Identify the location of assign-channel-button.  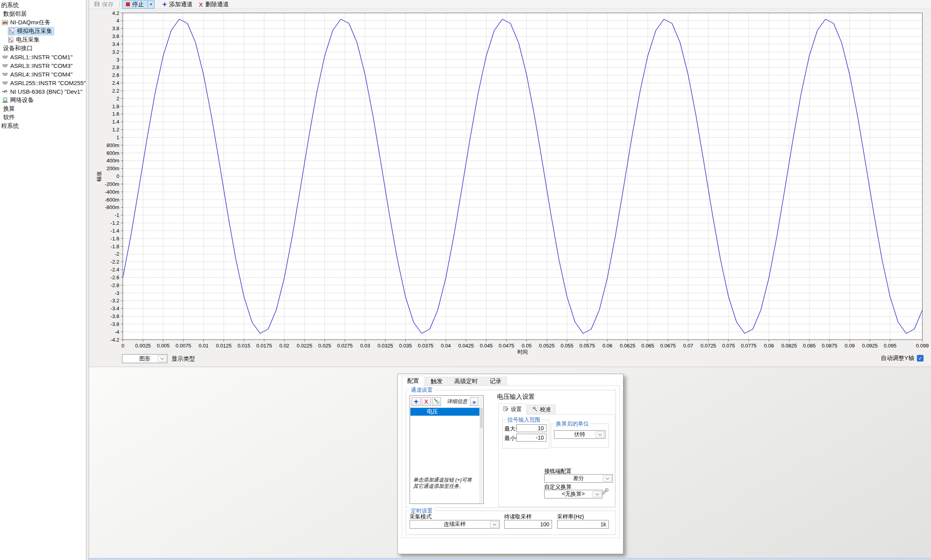
(436, 402).